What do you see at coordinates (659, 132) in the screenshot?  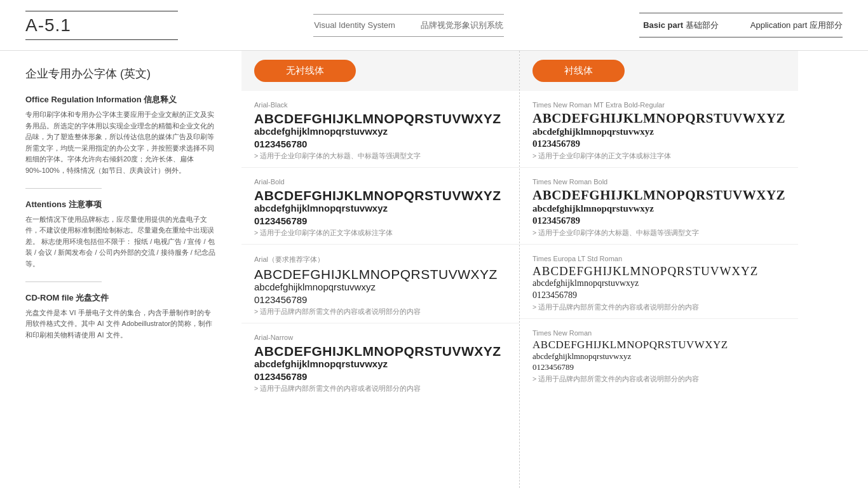 I see `font-lower-times-extrabold: abcdefghijklmnopqrstuvwxyz` at bounding box center [659, 132].